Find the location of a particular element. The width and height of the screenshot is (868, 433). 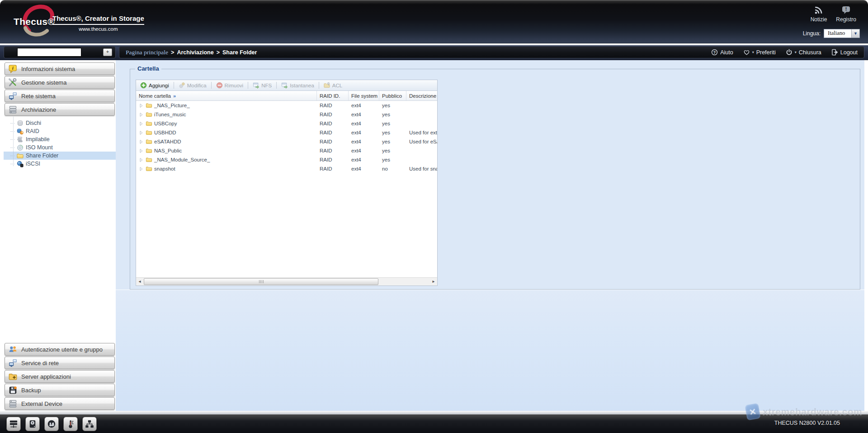

folder-name-cell: _NAS_Picture_ is located at coordinates (226, 105).